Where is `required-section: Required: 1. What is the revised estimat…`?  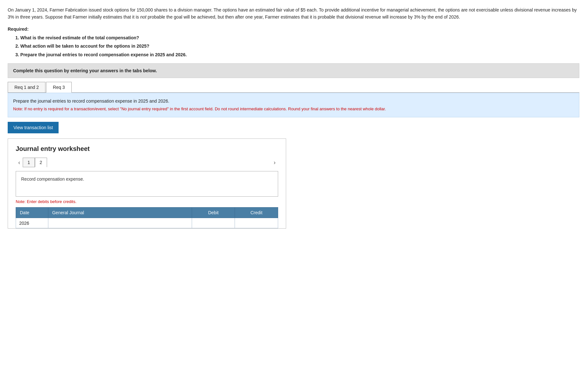
required-section: Required: 1. What is the revised estimat… is located at coordinates (294, 42).